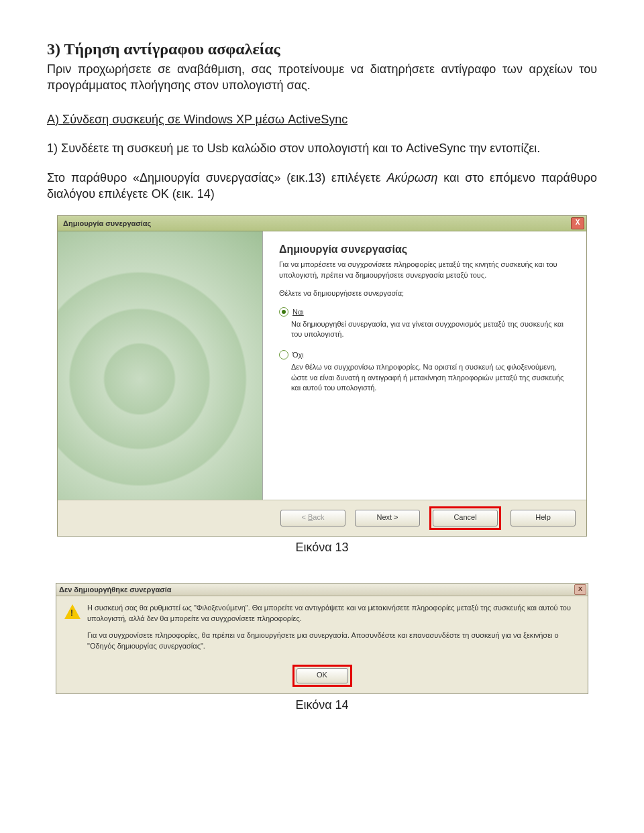  What do you see at coordinates (333, 630) in the screenshot?
I see `dialog2-text: Η συσκευή σας θα ρυθμιστεί ως "Φιλοξενού…` at bounding box center [333, 630].